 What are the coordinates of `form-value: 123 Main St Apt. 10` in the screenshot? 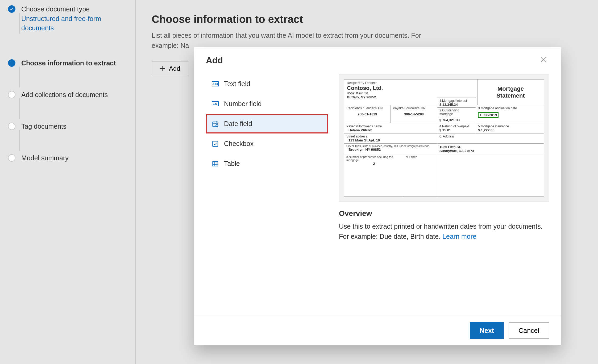 It's located at (391, 140).